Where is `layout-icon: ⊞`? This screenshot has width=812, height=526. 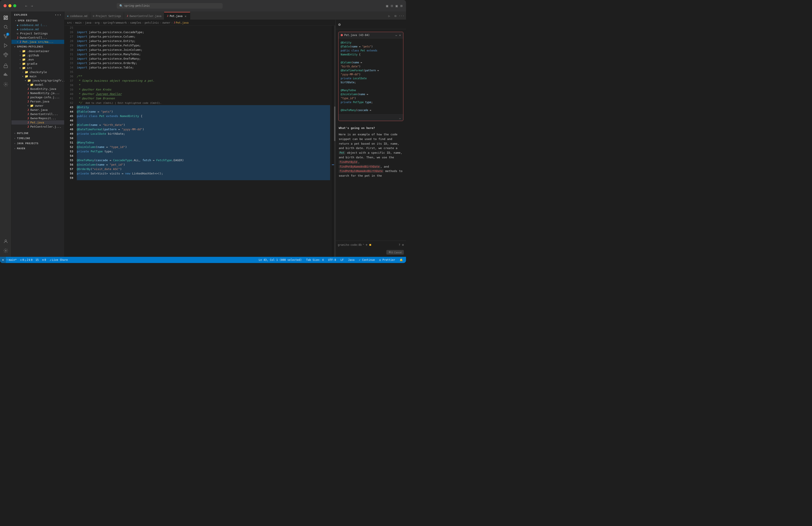
layout-icon: ⊞ is located at coordinates (401, 6).